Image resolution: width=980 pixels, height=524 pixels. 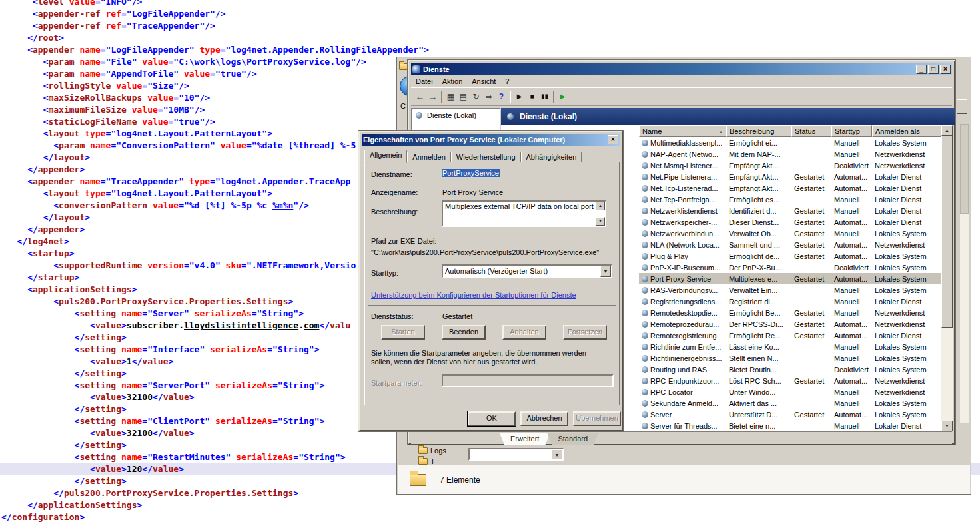 What do you see at coordinates (790, 154) in the screenshot?
I see `service-row: NAP-Agent (Netwo...Mit dem NAP-...Manuel…` at bounding box center [790, 154].